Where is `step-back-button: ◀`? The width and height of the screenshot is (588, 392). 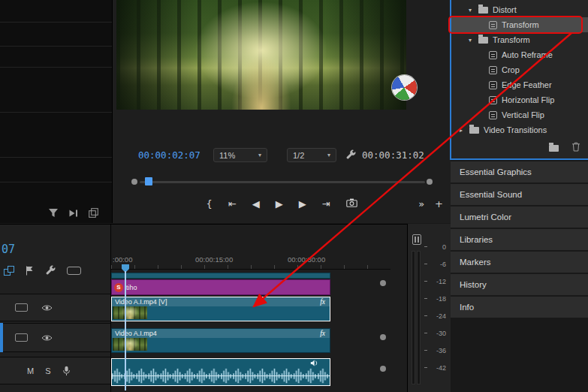 step-back-button: ◀ is located at coordinates (256, 204).